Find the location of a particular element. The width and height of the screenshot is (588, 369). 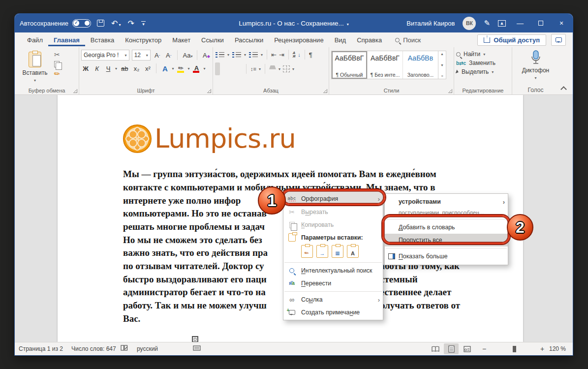

underline-button: Ч is located at coordinates (108, 69).